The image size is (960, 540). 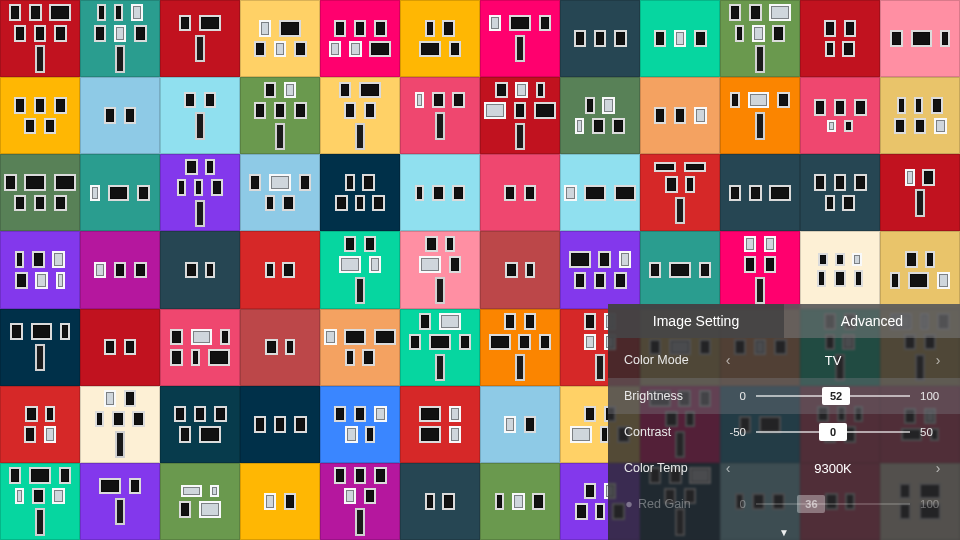 I want to click on thumb-contrast: 0, so click(x=833, y=432).